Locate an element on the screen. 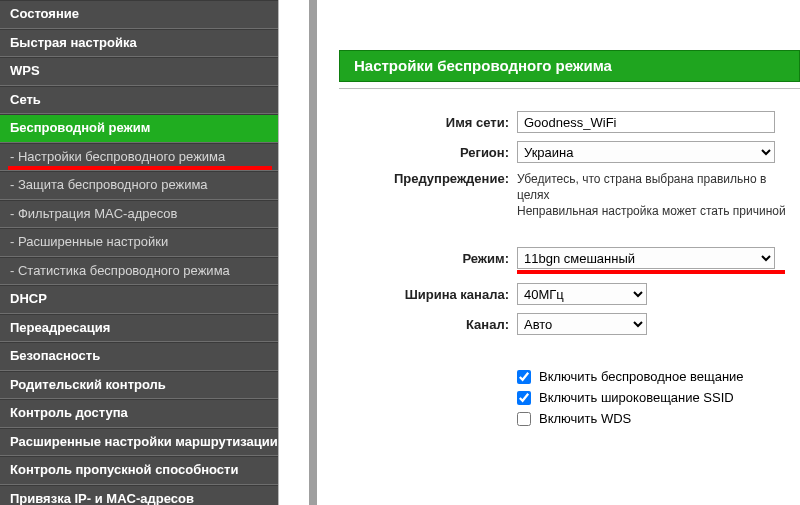 The width and height of the screenshot is (800, 505). row-width: Ширина канала: 40МГц is located at coordinates (570, 294).